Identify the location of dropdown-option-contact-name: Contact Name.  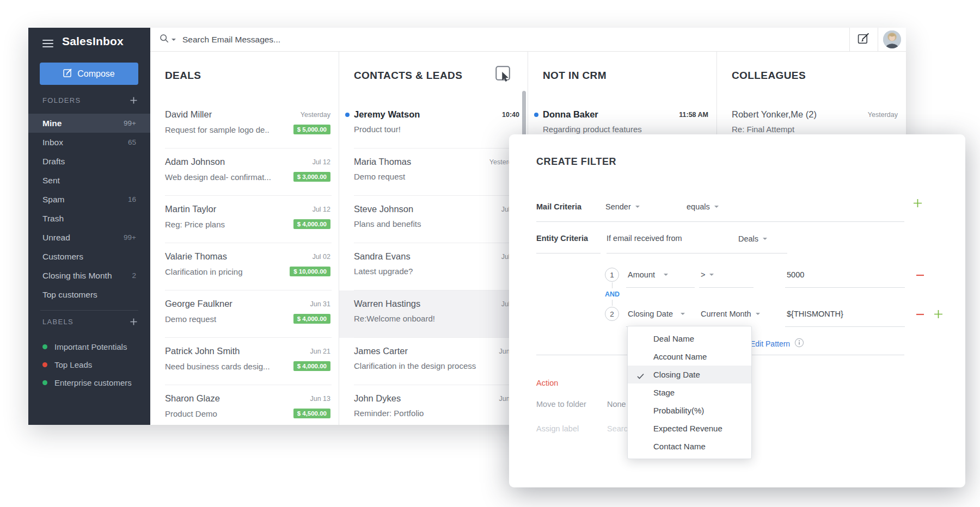
(689, 446).